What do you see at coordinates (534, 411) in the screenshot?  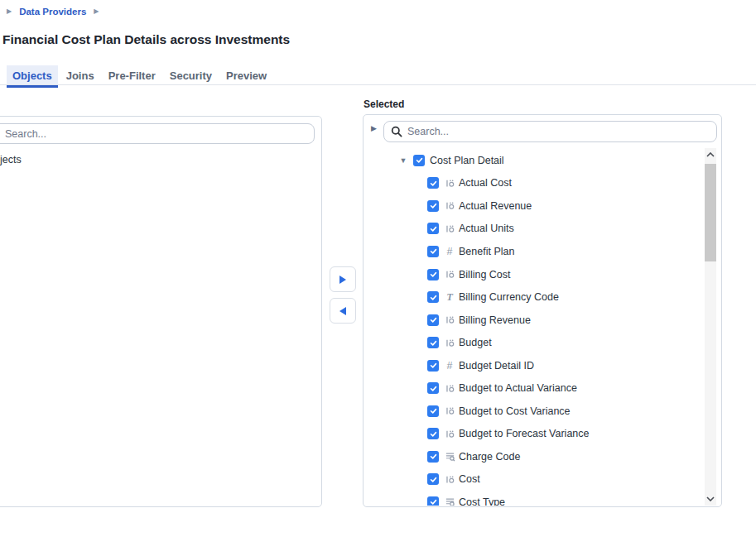 I see `tree-item: Budget to Cost Variance` at bounding box center [534, 411].